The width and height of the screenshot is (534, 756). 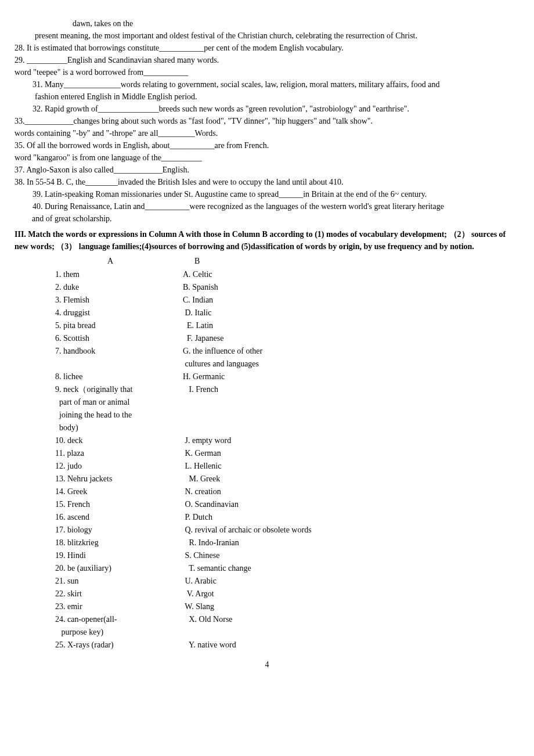 I want to click on col-a-item: 21. sun, so click(x=119, y=581).